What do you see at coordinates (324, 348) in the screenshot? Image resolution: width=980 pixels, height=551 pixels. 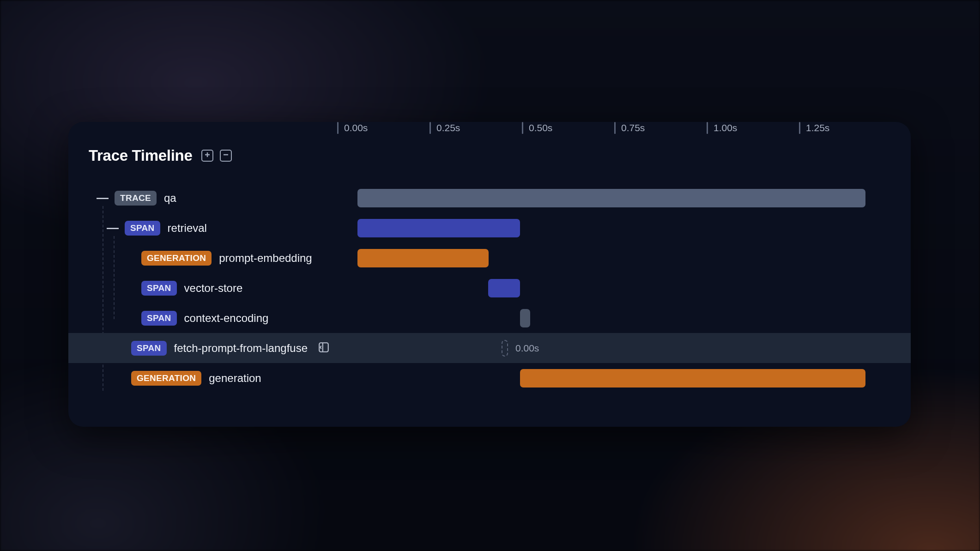 I see `panel-left-open-icon` at bounding box center [324, 348].